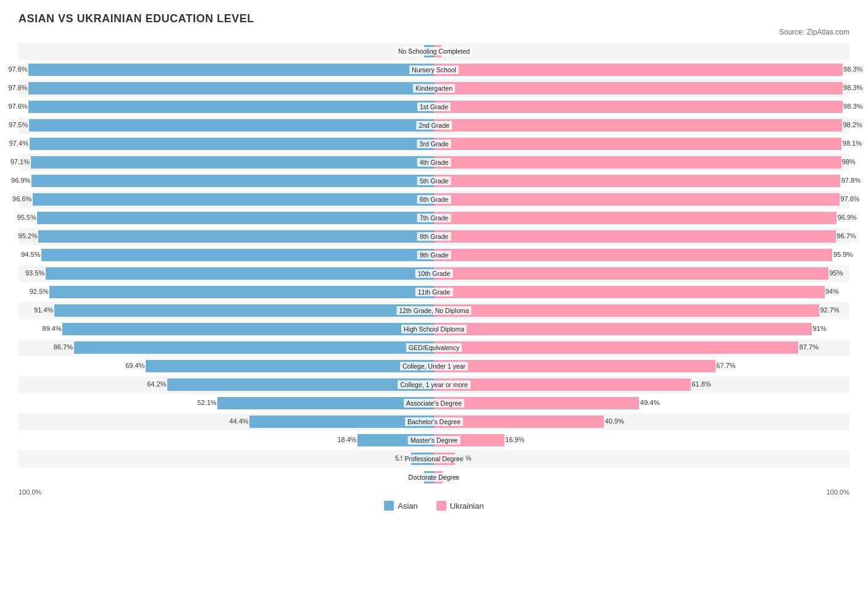 This screenshot has height=602, width=868. What do you see at coordinates (642, 440) in the screenshot?
I see `right-half: 16.9%` at bounding box center [642, 440].